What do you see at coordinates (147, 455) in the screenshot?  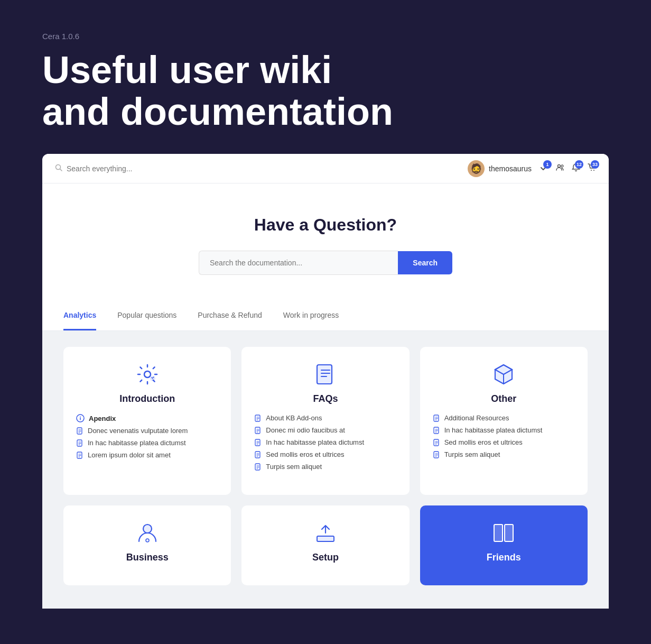 I see `list-item: Lorem ipsum dolor sit amet` at bounding box center [147, 455].